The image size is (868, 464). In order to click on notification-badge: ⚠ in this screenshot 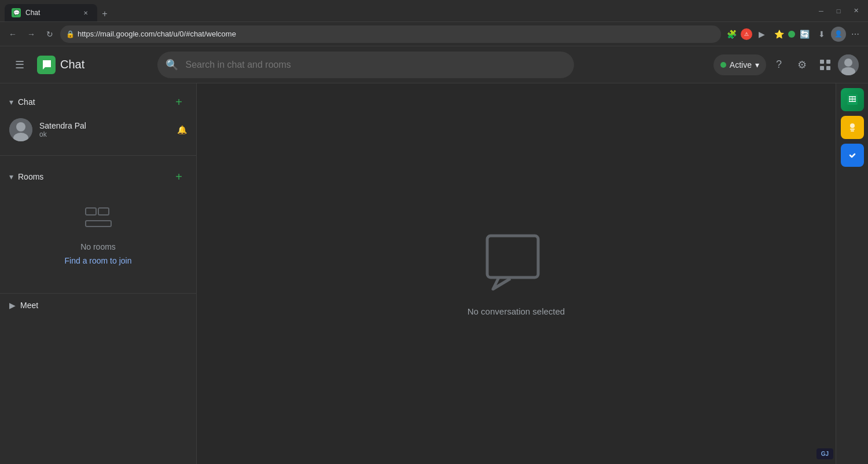, I will do `click(746, 34)`.